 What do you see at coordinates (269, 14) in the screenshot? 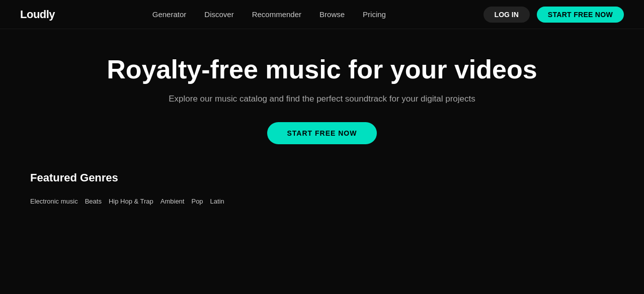
I see `nav-links: Generator Discover Recommender Browse Pr…` at bounding box center [269, 14].